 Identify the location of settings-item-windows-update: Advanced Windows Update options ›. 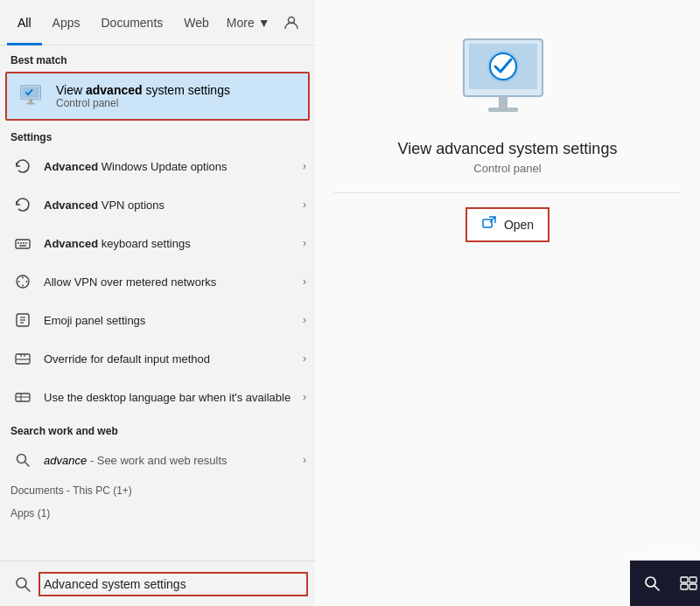
(158, 166).